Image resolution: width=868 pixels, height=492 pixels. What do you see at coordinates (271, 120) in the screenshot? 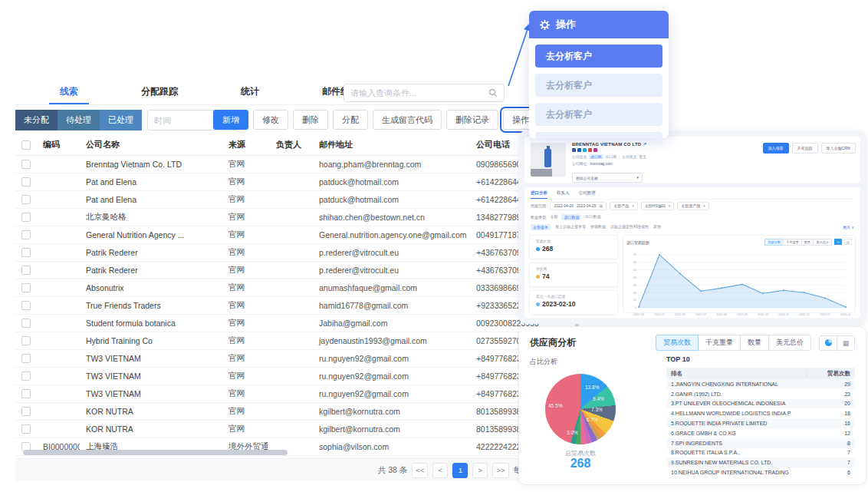
I see `action-修改: 修改` at bounding box center [271, 120].